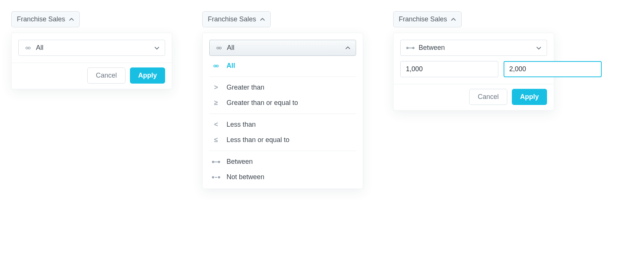  Describe the element at coordinates (246, 88) in the screenshot. I see `operator-option-label: Greater than` at that location.